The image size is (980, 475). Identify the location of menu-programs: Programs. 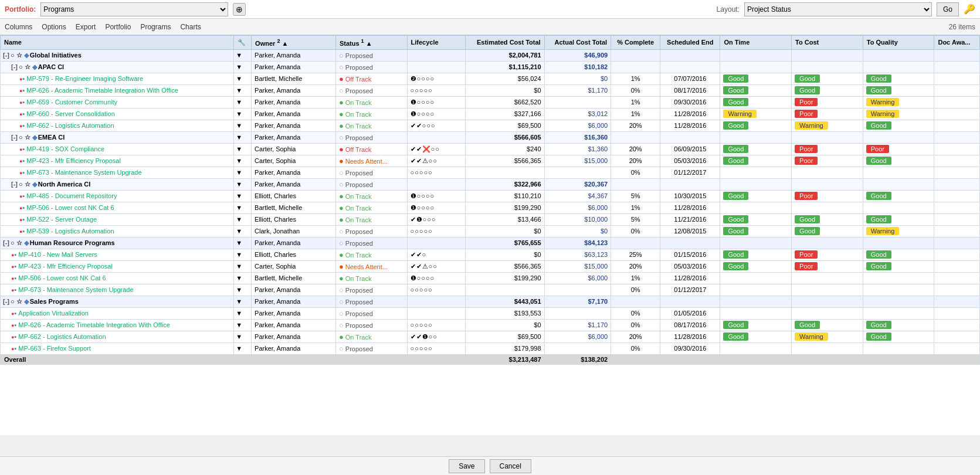
(155, 27).